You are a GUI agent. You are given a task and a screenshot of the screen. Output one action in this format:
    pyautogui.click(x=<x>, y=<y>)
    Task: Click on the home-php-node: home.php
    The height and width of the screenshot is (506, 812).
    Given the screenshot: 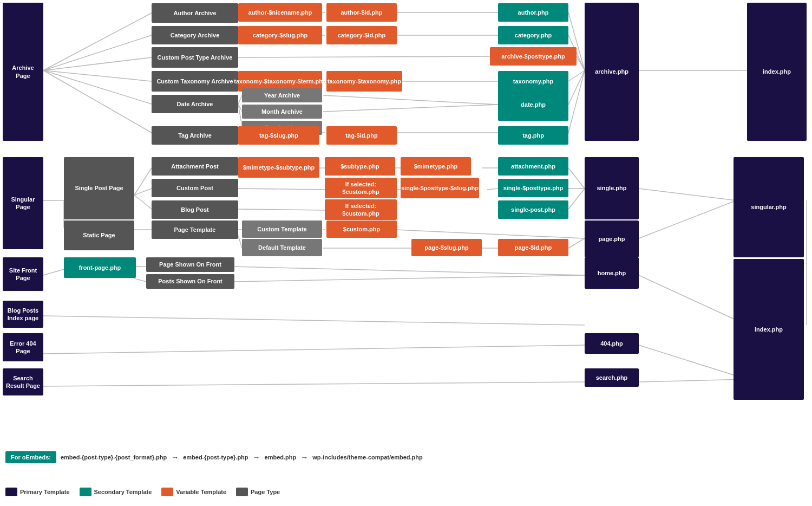 What is the action you would take?
    pyautogui.click(x=612, y=273)
    